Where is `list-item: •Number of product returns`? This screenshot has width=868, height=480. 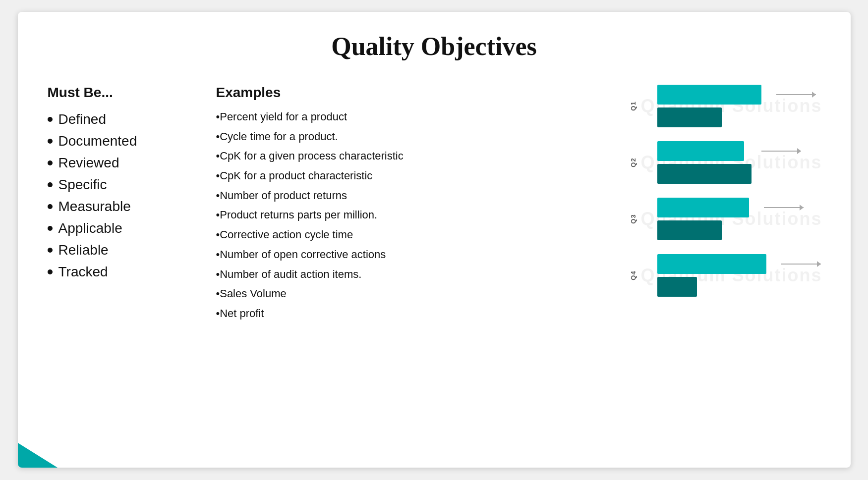
list-item: •Number of product returns is located at coordinates (414, 196).